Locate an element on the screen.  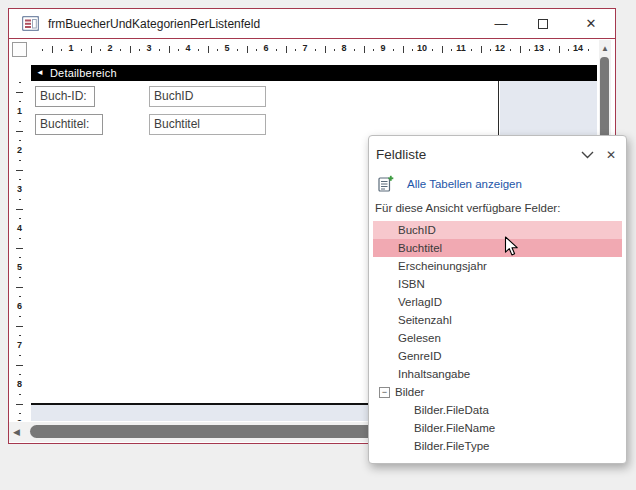
fieldlist-item-isbn: ISBN is located at coordinates (498, 284).